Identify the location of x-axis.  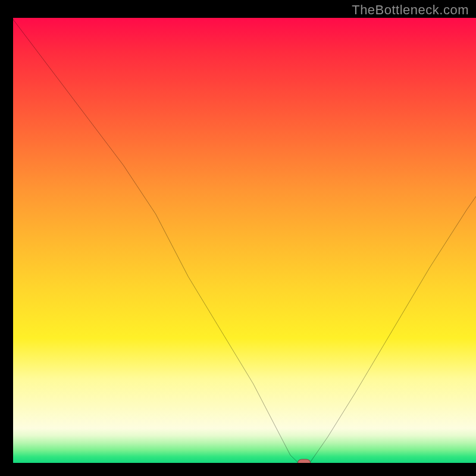
(244, 464).